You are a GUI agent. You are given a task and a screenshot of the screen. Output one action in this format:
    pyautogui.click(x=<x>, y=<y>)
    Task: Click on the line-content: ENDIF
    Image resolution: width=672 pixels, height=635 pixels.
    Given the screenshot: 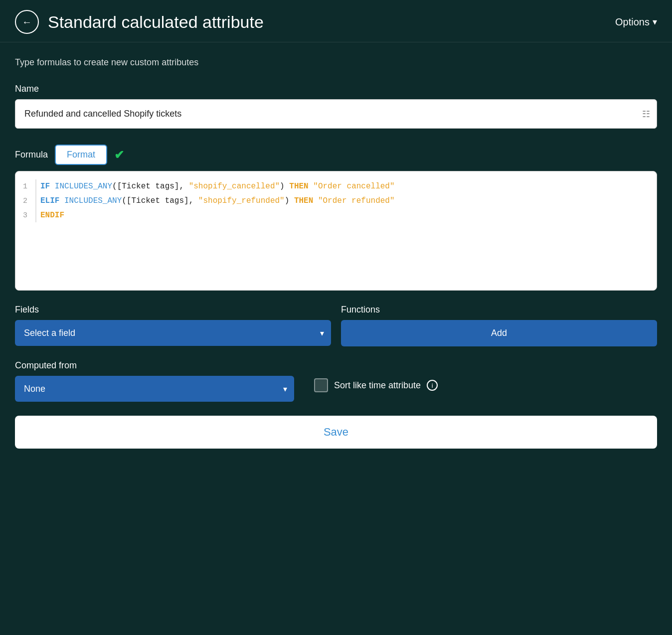 What is the action you would take?
    pyautogui.click(x=342, y=215)
    